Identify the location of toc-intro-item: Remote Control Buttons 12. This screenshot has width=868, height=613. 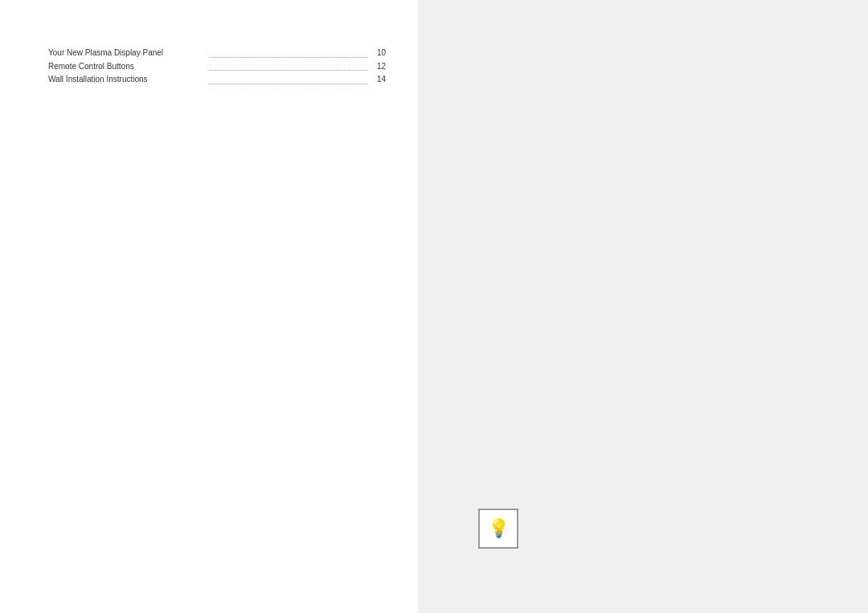
(217, 67).